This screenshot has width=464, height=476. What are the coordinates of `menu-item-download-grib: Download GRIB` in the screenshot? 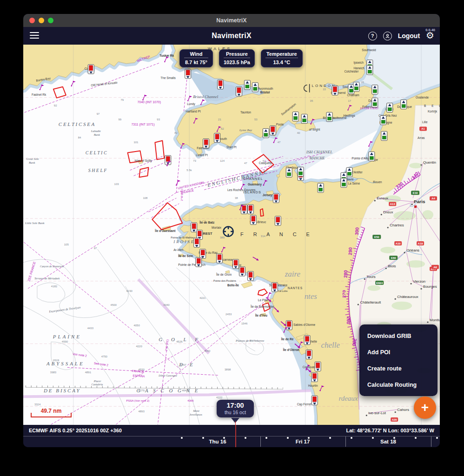 It's located at (398, 336).